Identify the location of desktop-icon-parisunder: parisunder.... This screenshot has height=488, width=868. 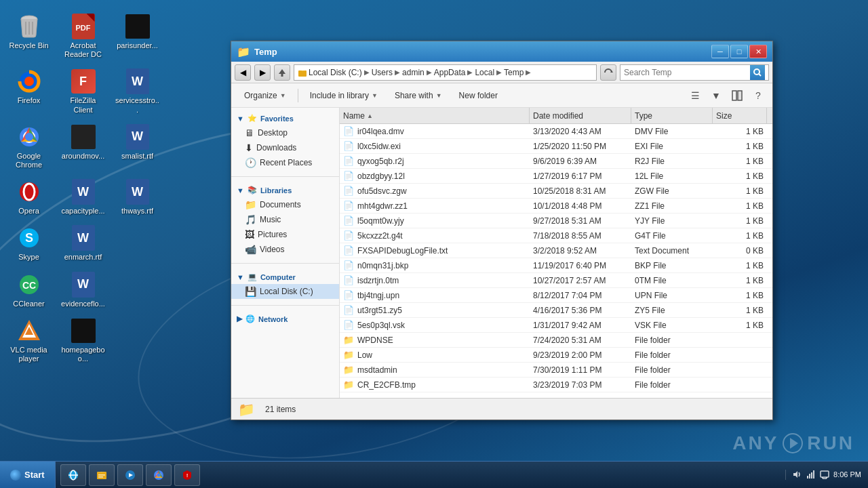
(137, 36).